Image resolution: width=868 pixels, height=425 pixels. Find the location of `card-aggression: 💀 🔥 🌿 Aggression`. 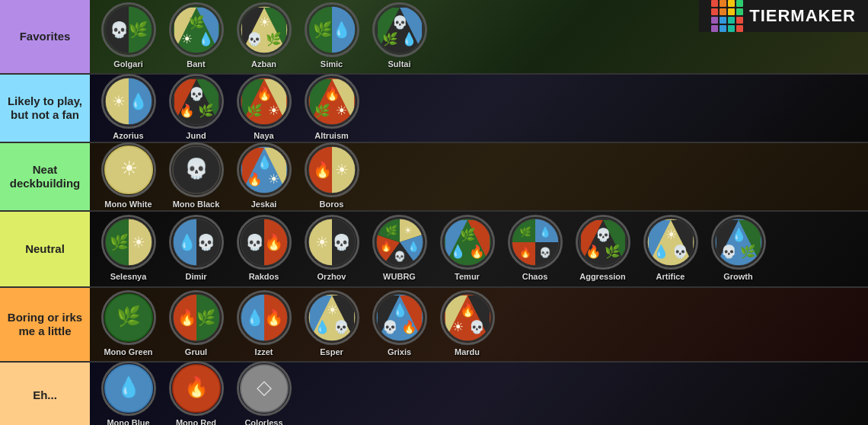

card-aggression: 💀 🔥 🌿 Aggression is located at coordinates (603, 250).